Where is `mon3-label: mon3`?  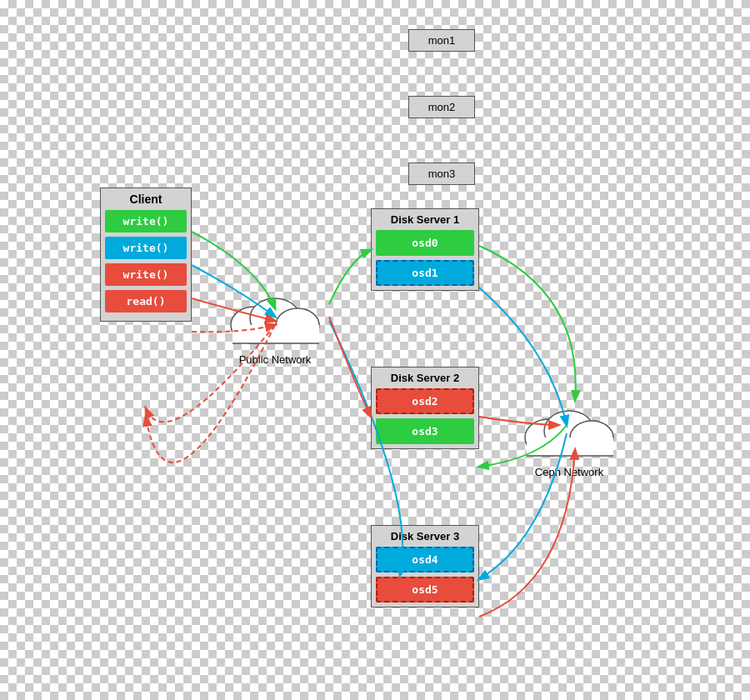
mon3-label: mon3 is located at coordinates (442, 173).